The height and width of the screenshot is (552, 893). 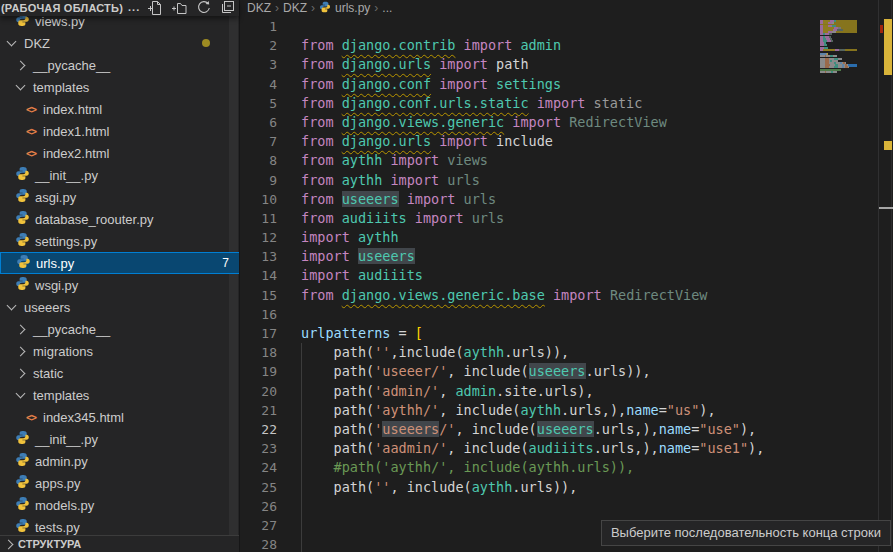 I want to click on more-actions-button: ..., so click(x=134, y=7).